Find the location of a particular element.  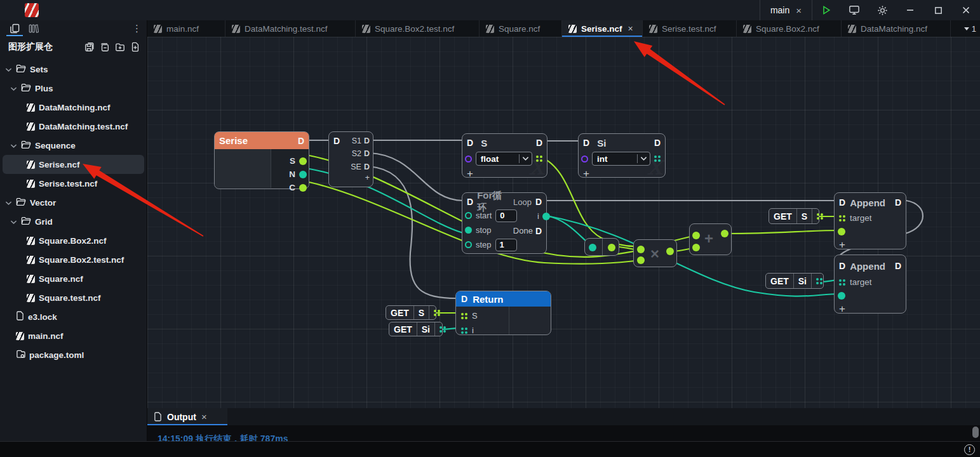

editor-tab: Square.ncf is located at coordinates (521, 29).